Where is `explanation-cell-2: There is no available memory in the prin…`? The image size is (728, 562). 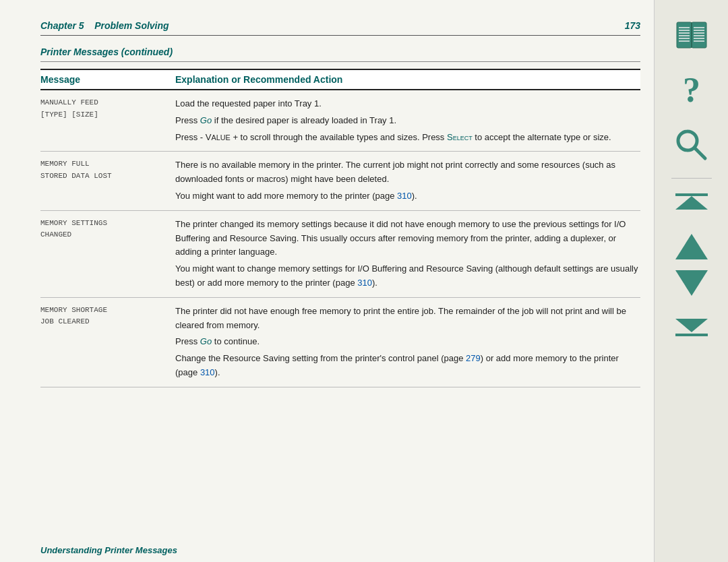 explanation-cell-2: There is no available memory in the prin… is located at coordinates (408, 181).